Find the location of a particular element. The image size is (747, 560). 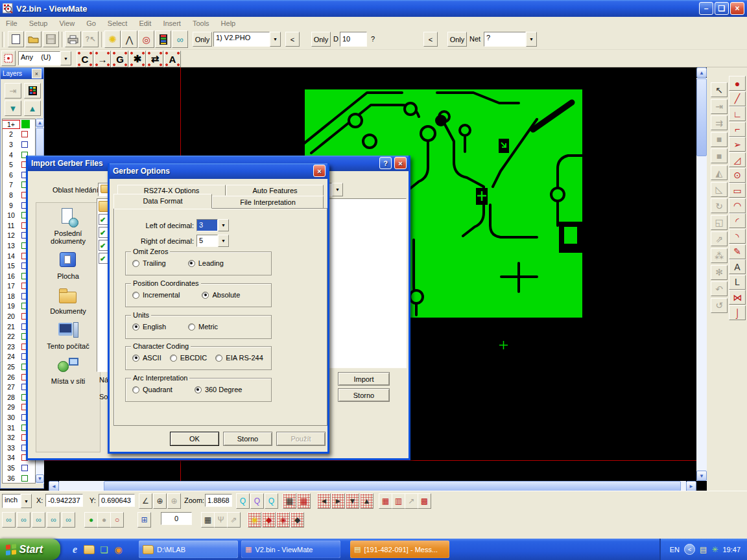

layers-panel-titlebar: Layers × is located at coordinates (22, 74).